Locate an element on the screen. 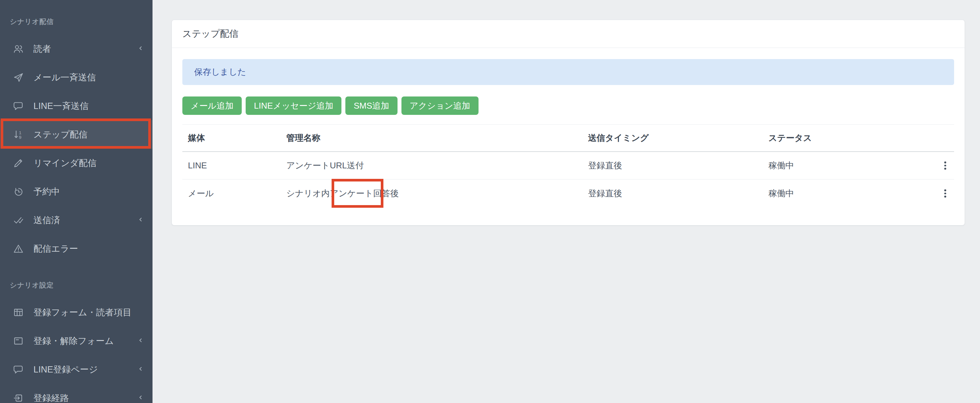 The width and height of the screenshot is (980, 403). sidebar-item-reminder-delivery: リマインダ配信 is located at coordinates (76, 163).